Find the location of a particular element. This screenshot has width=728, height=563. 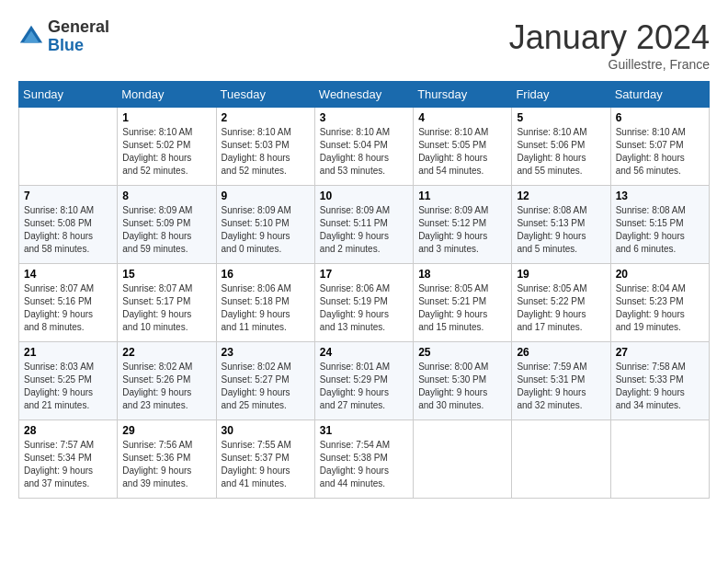

calendar-day-cell: 29Sunrise: 7:56 AMSunset: 5:36 PMDayligh… is located at coordinates (167, 460).